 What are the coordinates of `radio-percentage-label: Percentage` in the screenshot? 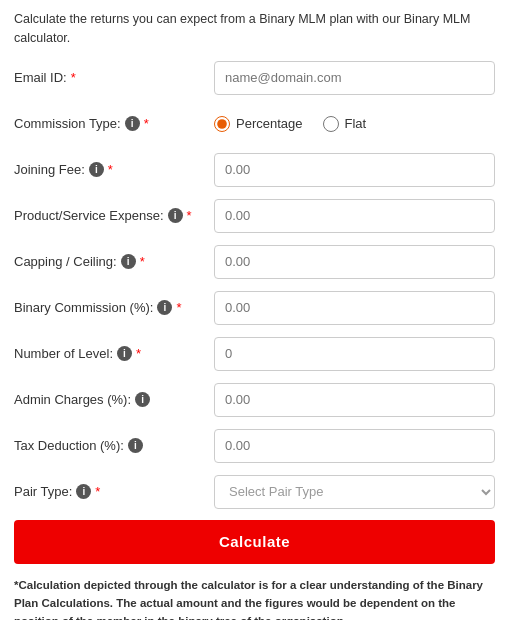 It's located at (270, 124).